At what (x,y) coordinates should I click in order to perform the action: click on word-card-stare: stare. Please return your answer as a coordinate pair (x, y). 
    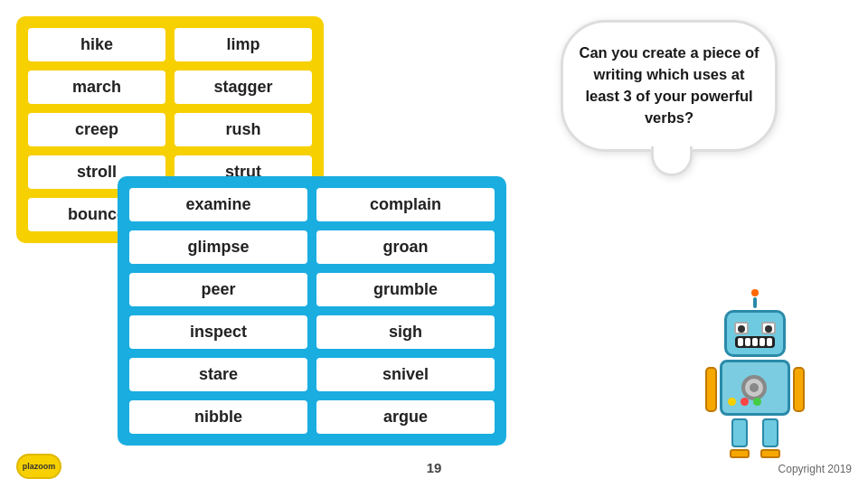
    Looking at the image, I should click on (219, 374).